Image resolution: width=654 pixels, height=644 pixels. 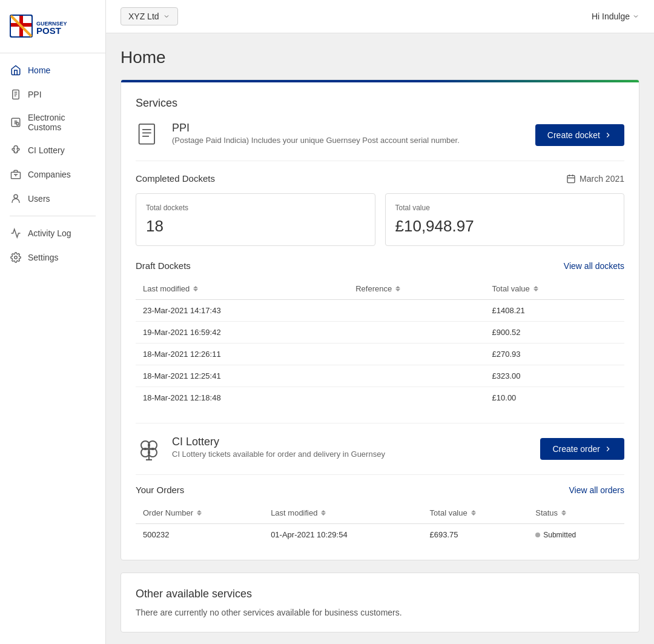 What do you see at coordinates (50, 233) in the screenshot?
I see `sidebar-item-activity-log-label: Activity Log` at bounding box center [50, 233].